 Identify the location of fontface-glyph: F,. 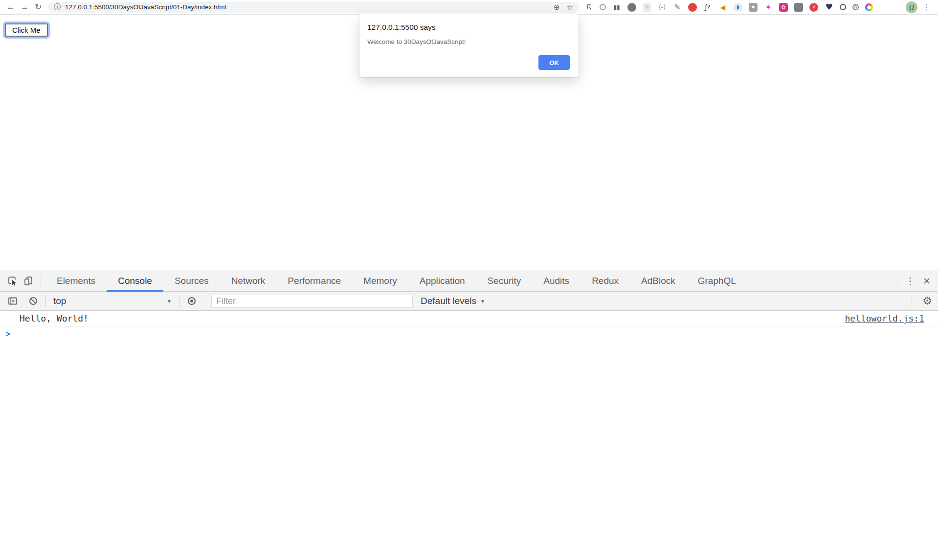
(589, 7).